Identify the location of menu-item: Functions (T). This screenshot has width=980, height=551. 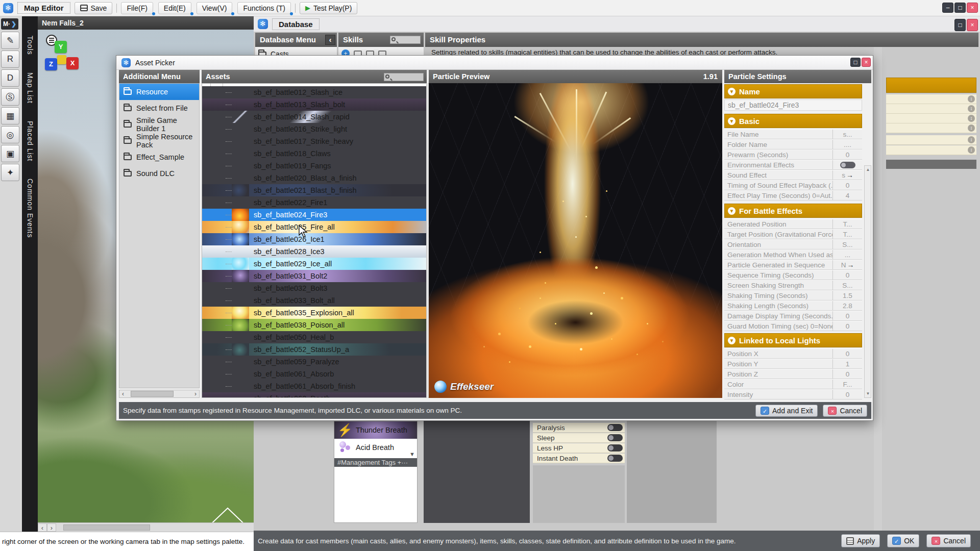
(264, 8).